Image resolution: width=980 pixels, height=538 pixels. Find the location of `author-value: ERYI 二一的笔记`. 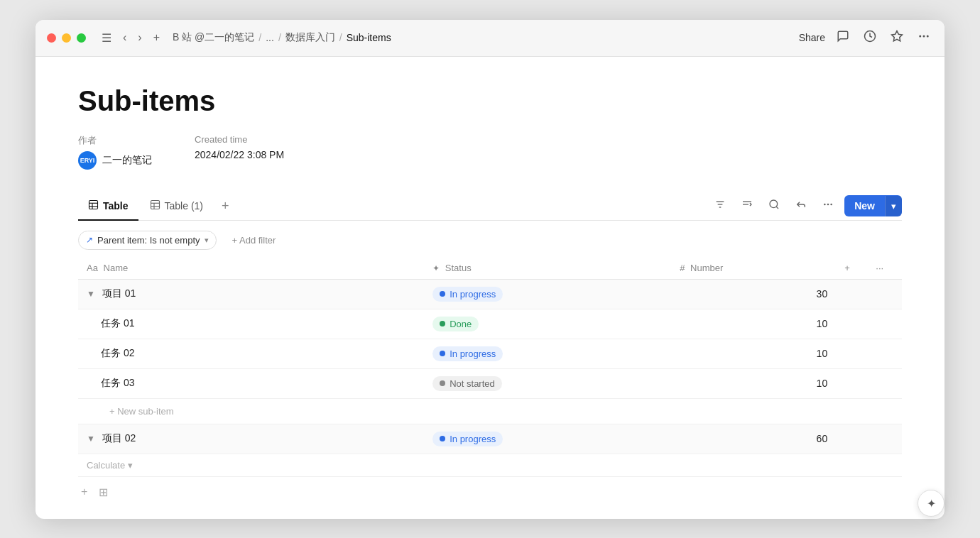

author-value: ERYI 二一的笔记 is located at coordinates (115, 160).